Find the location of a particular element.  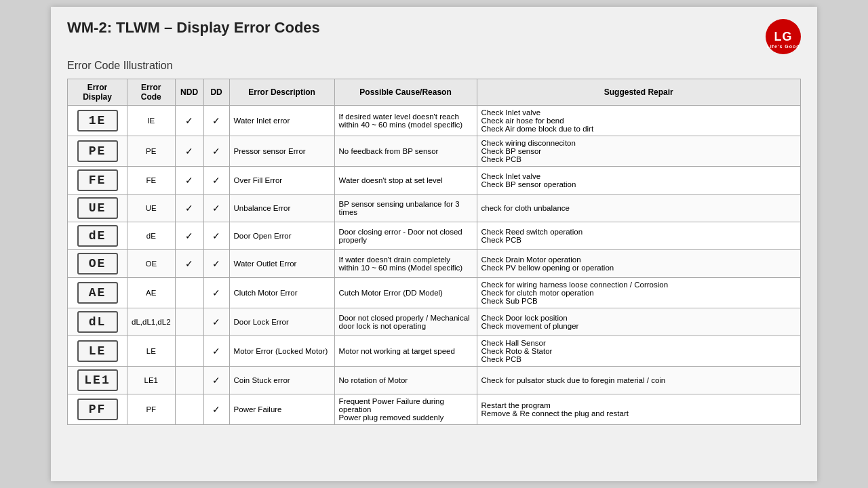

display-box: LE1 is located at coordinates (98, 380).